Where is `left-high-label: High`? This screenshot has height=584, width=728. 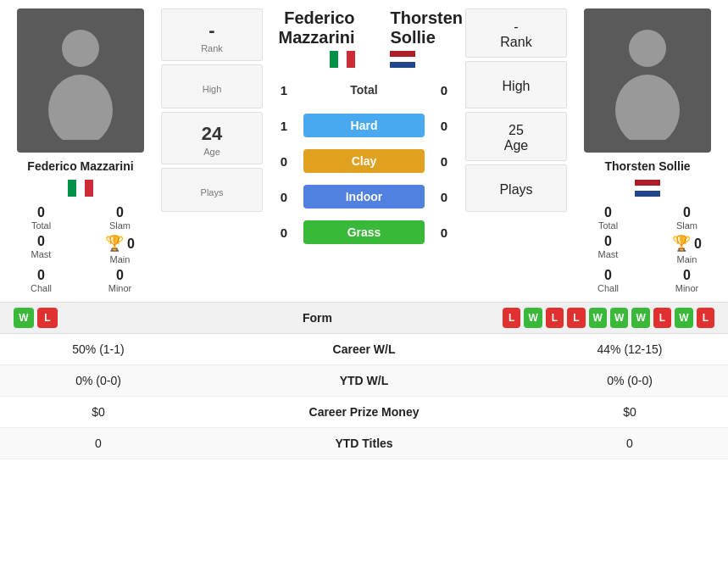 left-high-label: High is located at coordinates (212, 89).